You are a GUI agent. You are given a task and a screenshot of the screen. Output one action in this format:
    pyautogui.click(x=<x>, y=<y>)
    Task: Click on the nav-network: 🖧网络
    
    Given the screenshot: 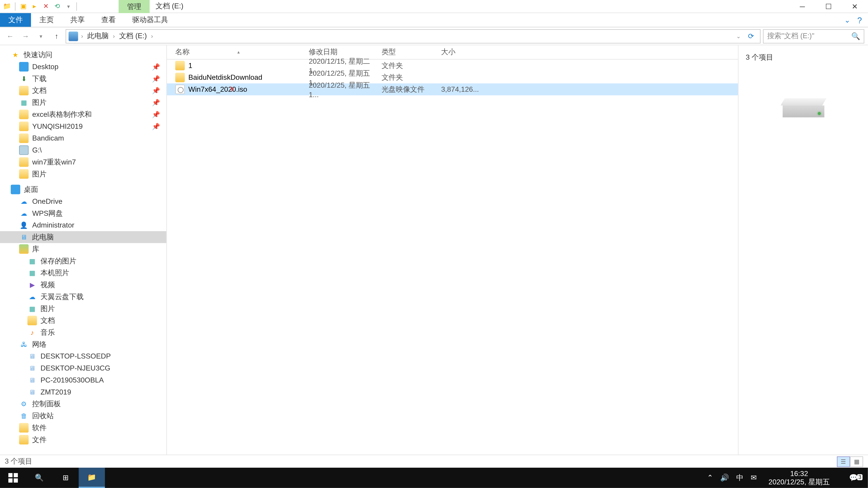 What is the action you would take?
    pyautogui.click(x=83, y=344)
    